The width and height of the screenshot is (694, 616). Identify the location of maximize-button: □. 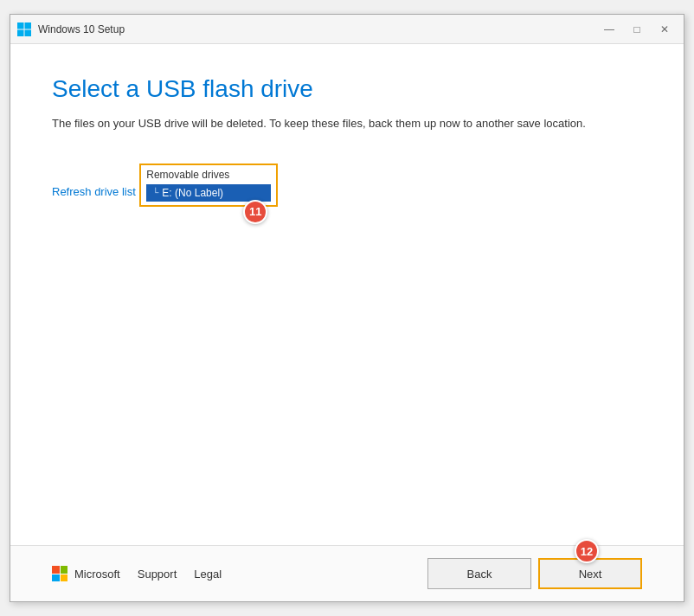
(637, 29).